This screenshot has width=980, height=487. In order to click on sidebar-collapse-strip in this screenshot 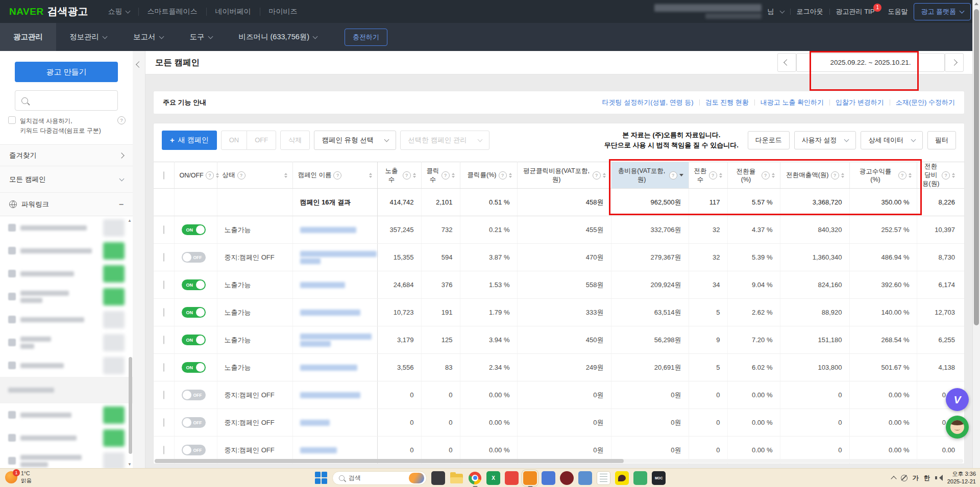, I will do `click(139, 260)`.